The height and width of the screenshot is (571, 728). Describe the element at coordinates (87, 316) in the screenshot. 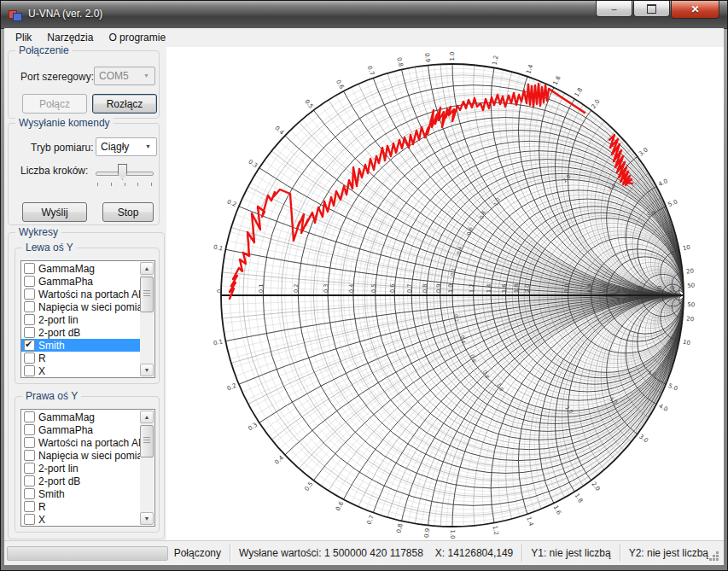

I see `group-left-axis: Lewa oś Y GammaMagGammaPhaWartości na po…` at that location.